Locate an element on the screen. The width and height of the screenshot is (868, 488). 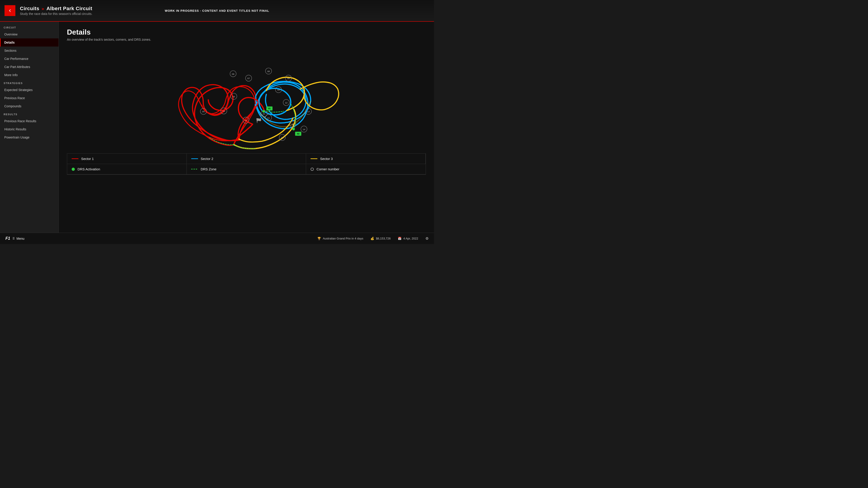
sidebar-item-previous-race-results: Previous Race Results is located at coordinates (29, 121).